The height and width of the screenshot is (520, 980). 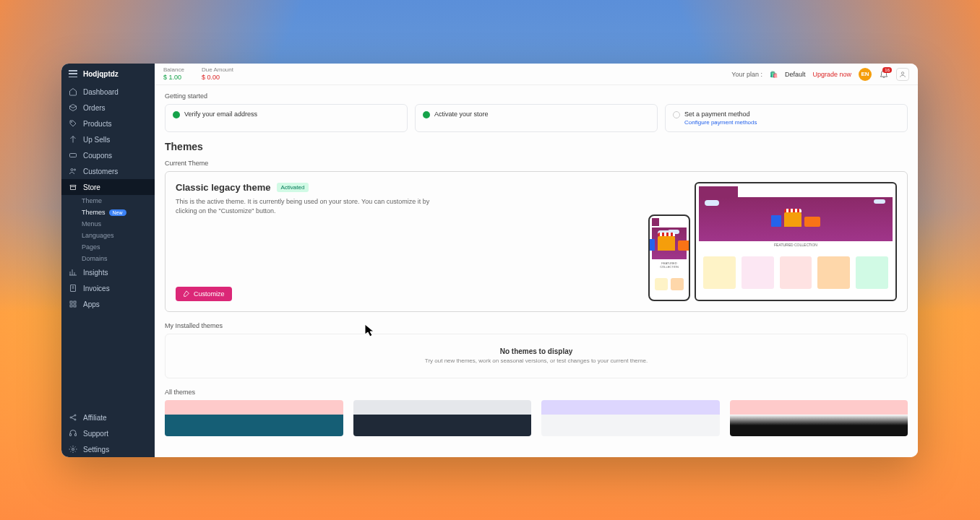 What do you see at coordinates (536, 351) in the screenshot?
I see `empty-title: No themes to display` at bounding box center [536, 351].